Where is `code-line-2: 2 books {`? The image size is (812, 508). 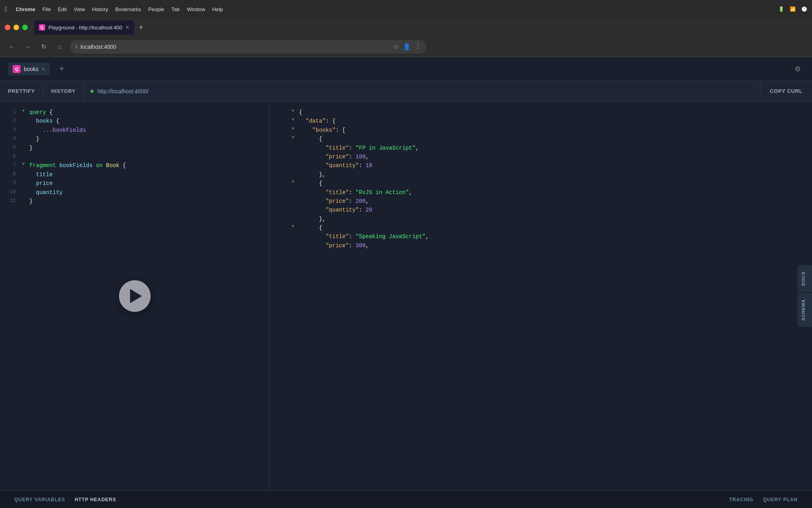 code-line-2: 2 books { is located at coordinates (135, 121).